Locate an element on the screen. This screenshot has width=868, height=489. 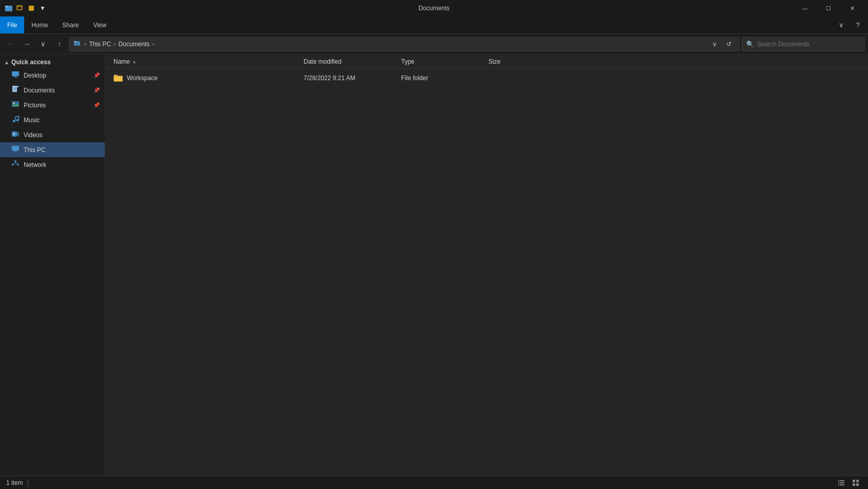
documents-icon is located at coordinates (15, 90).